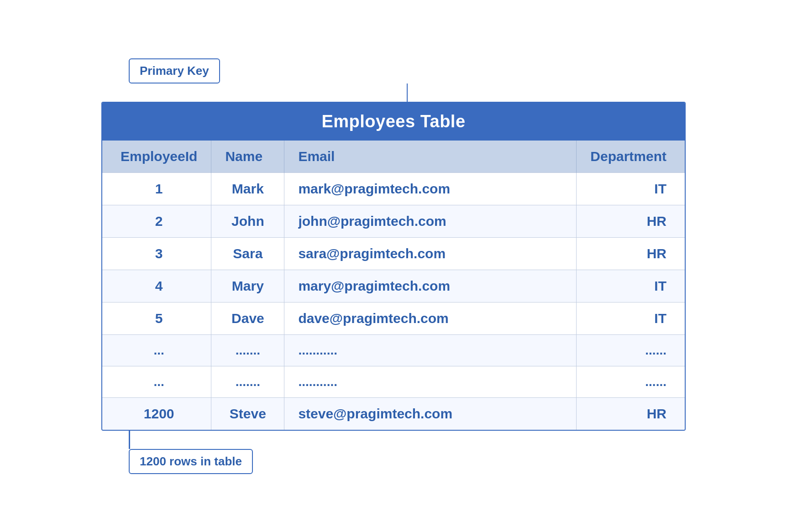 This screenshot has height=532, width=787. Describe the element at coordinates (248, 381) in the screenshot. I see `cell-name-6: .......` at that location.